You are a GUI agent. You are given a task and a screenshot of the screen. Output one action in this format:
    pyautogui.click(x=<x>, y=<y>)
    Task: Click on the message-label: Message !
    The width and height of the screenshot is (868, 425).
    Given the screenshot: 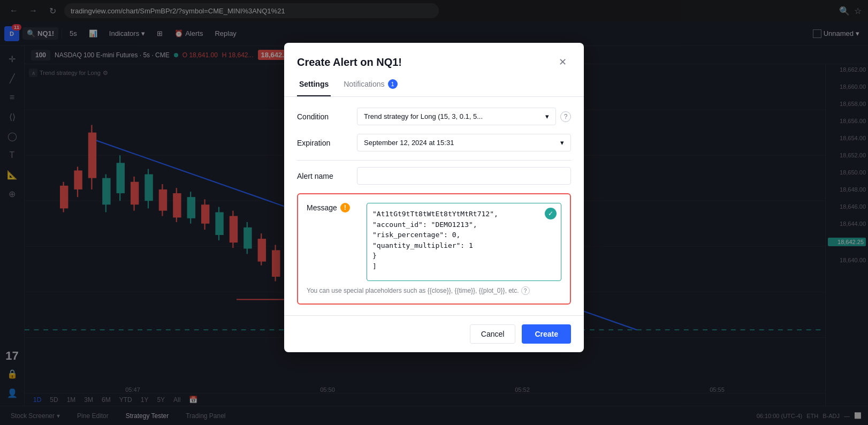 What is the action you would take?
    pyautogui.click(x=333, y=208)
    